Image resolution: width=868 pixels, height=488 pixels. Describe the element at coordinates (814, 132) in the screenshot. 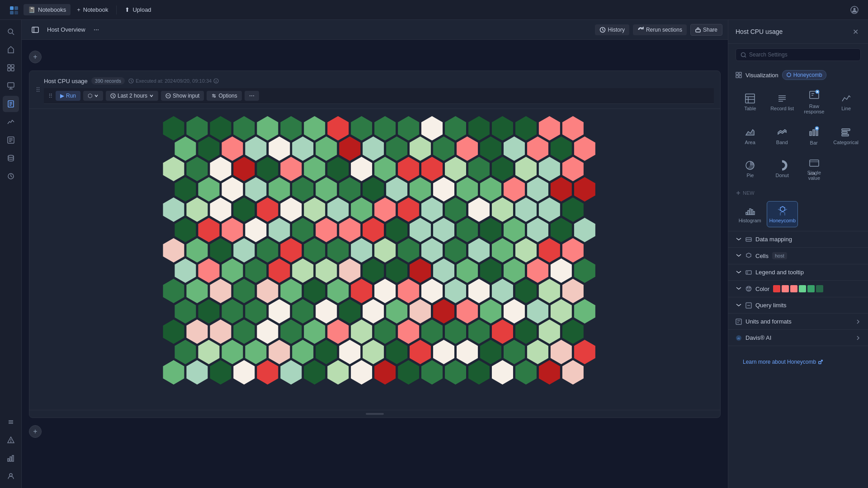

I see `bar-icon-wrap` at that location.